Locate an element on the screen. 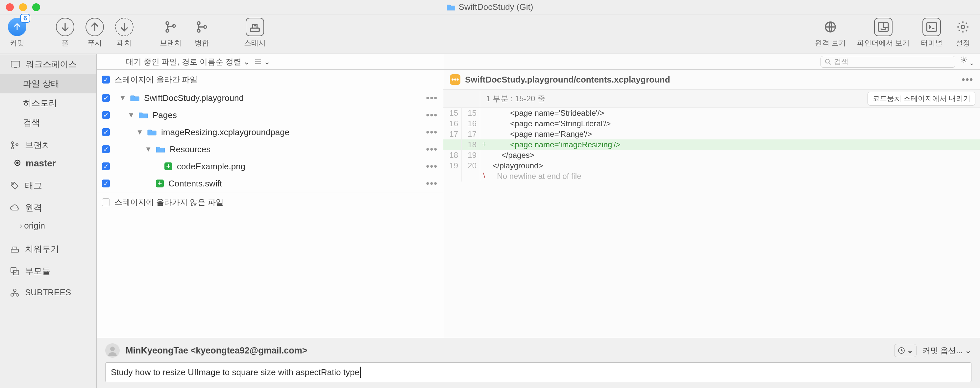 This screenshot has width=980, height=388. file-row: ✓▼Pages••• is located at coordinates (270, 115).